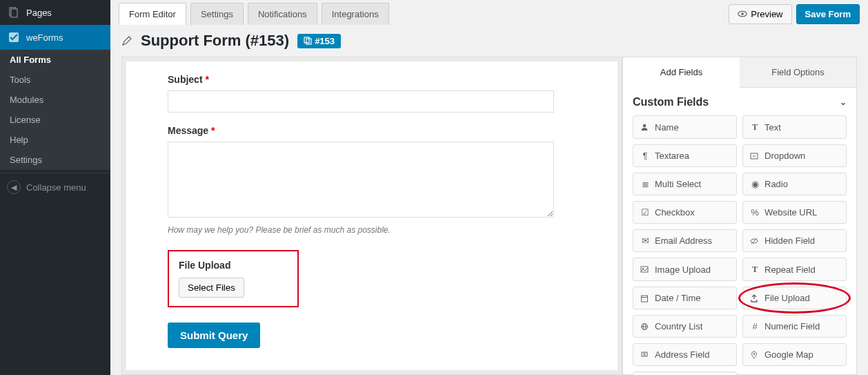 Image resolution: width=868 pixels, height=375 pixels. Describe the element at coordinates (773, 127) in the screenshot. I see `field-type-label: Text` at that location.